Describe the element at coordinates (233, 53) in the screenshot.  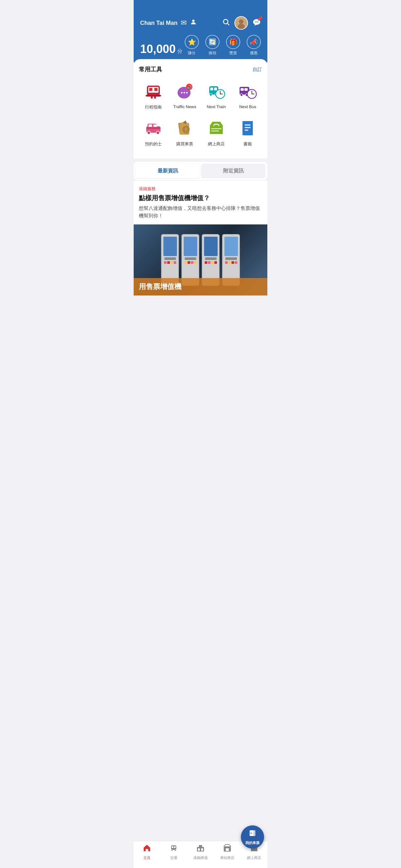
I see `rewards-label: 獎賞` at that location.